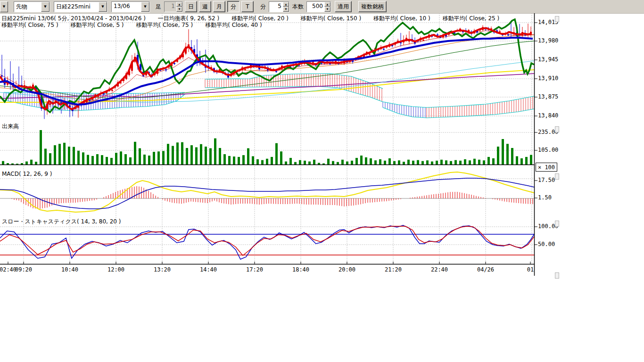 This screenshot has width=644, height=362. Describe the element at coordinates (255, 270) in the screenshot. I see `time-axis-label: 17:20` at that location.